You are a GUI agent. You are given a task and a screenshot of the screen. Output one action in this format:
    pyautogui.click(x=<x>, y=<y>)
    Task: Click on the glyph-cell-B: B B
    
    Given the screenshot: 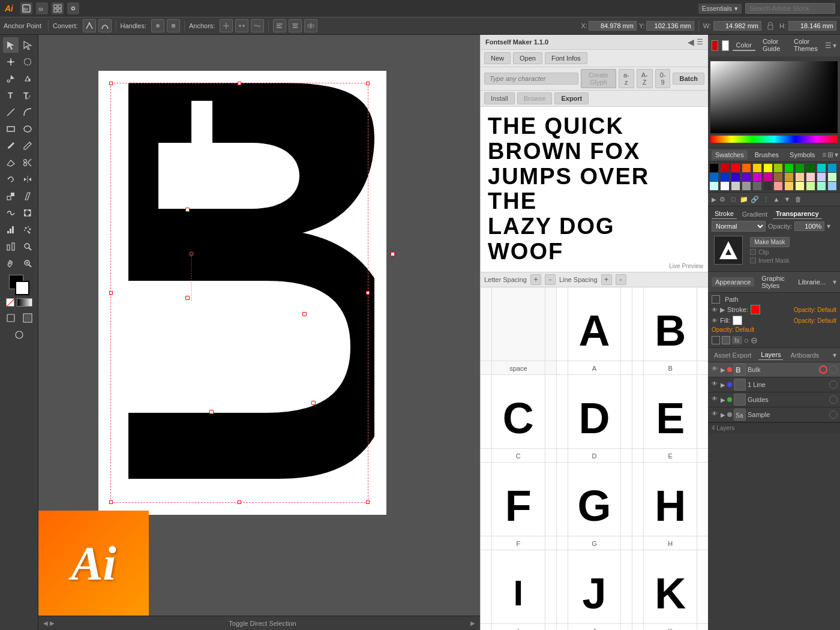 What is the action you would take?
    pyautogui.click(x=670, y=331)
    